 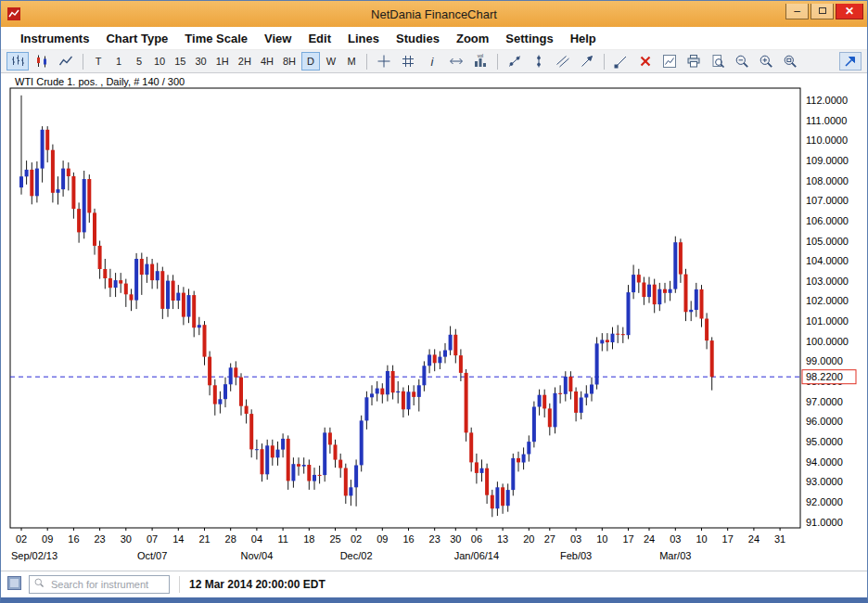 I want to click on instrument-search, so click(x=99, y=584).